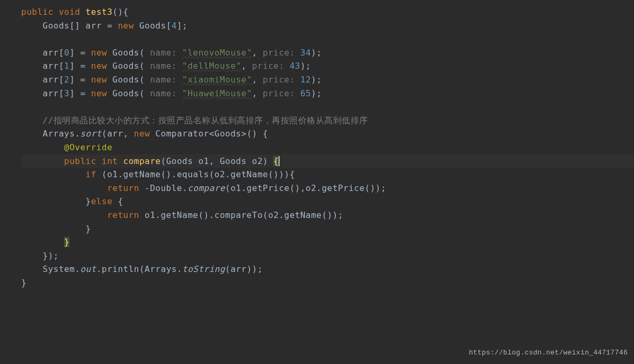  Describe the element at coordinates (217, 53) in the screenshot. I see `string: "lenovoMouse"` at that location.